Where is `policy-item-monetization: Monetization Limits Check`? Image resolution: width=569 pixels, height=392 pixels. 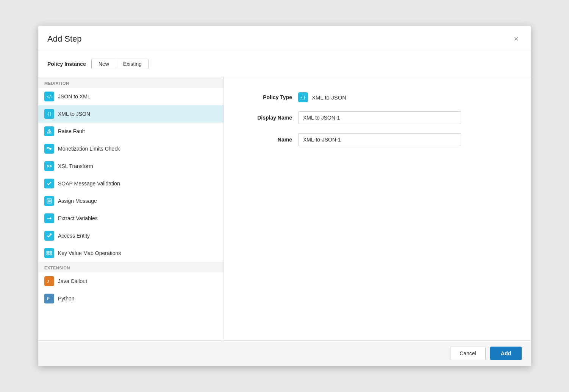 policy-item-monetization: Monetization Limits Check is located at coordinates (131, 149).